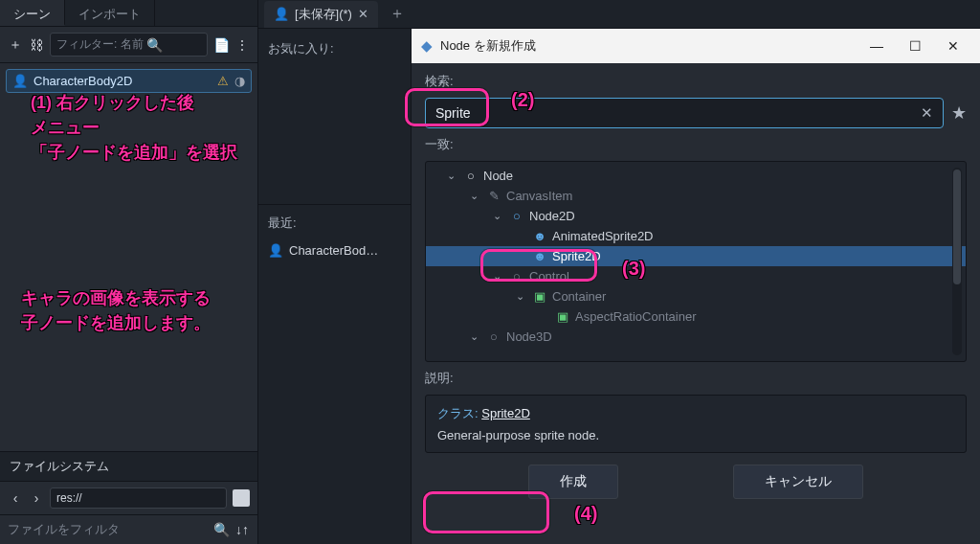 This screenshot has height=544, width=980. I want to click on close-icon: ✕, so click(364, 13).